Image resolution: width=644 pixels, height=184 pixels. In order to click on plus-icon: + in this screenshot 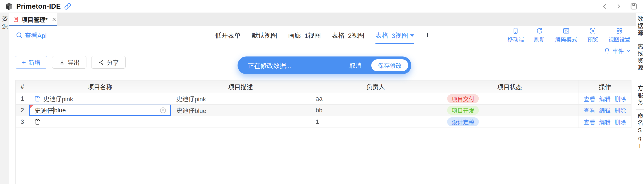, I will do `click(24, 62)`.